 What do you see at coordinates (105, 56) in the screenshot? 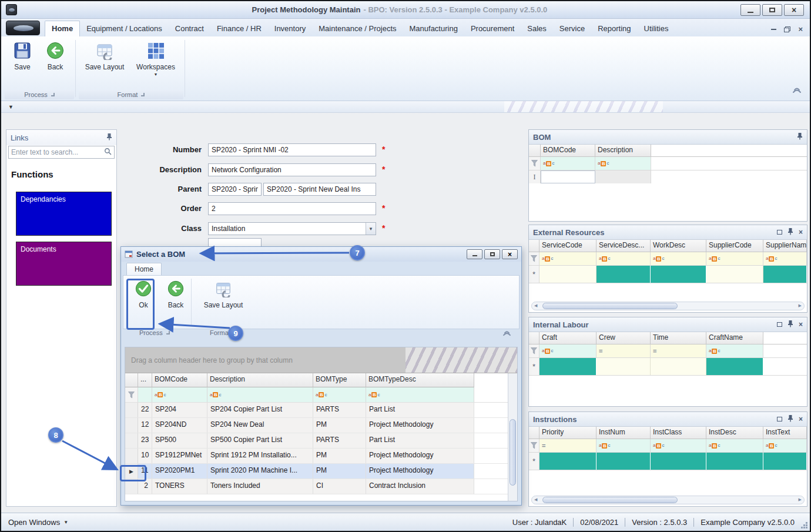
I see `save-layout-button: Save Layout` at bounding box center [105, 56].